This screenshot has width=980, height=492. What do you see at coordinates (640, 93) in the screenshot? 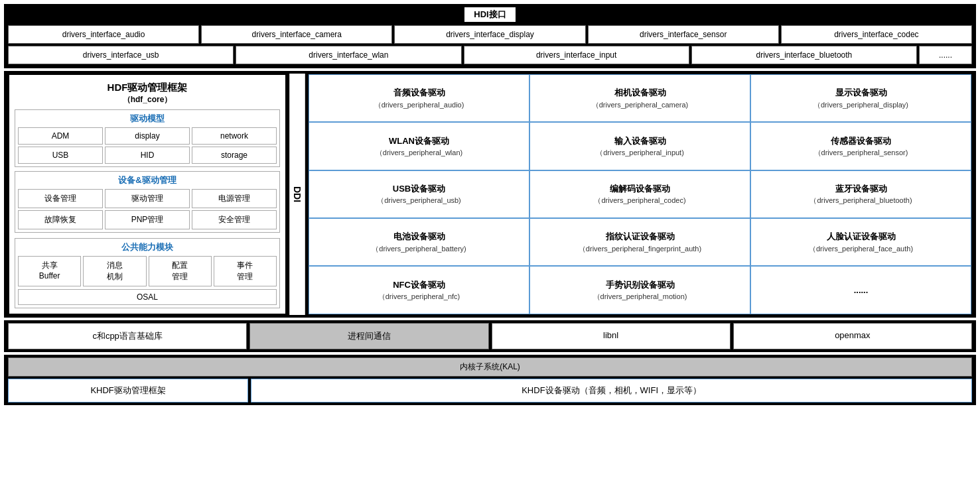
I see `driver-main-1: 相机设备驱动` at bounding box center [640, 93].